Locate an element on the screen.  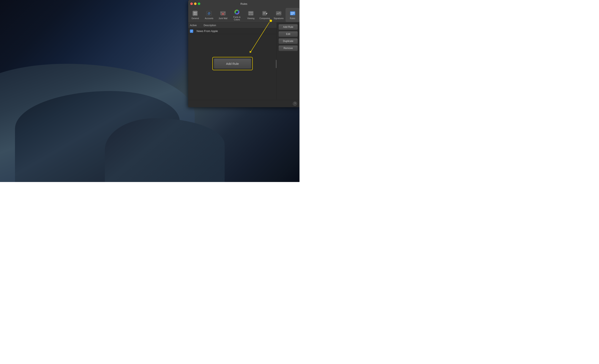
general-label: General is located at coordinates (195, 18).